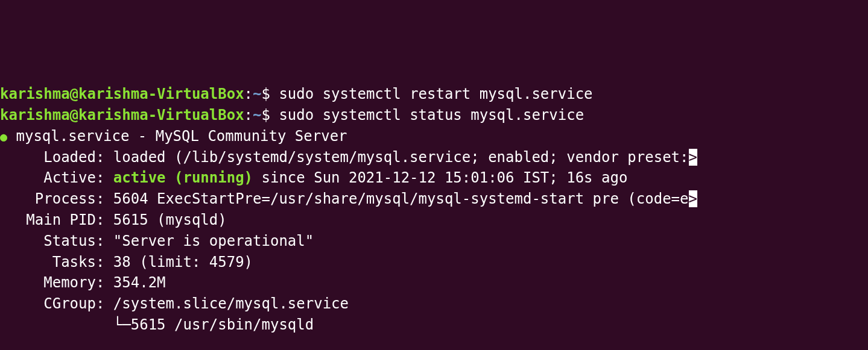 The height and width of the screenshot is (350, 868). Describe the element at coordinates (434, 116) in the screenshot. I see `prompt-line-2: karishma@karishma-VirtualBox:~$ sudo sys…` at that location.